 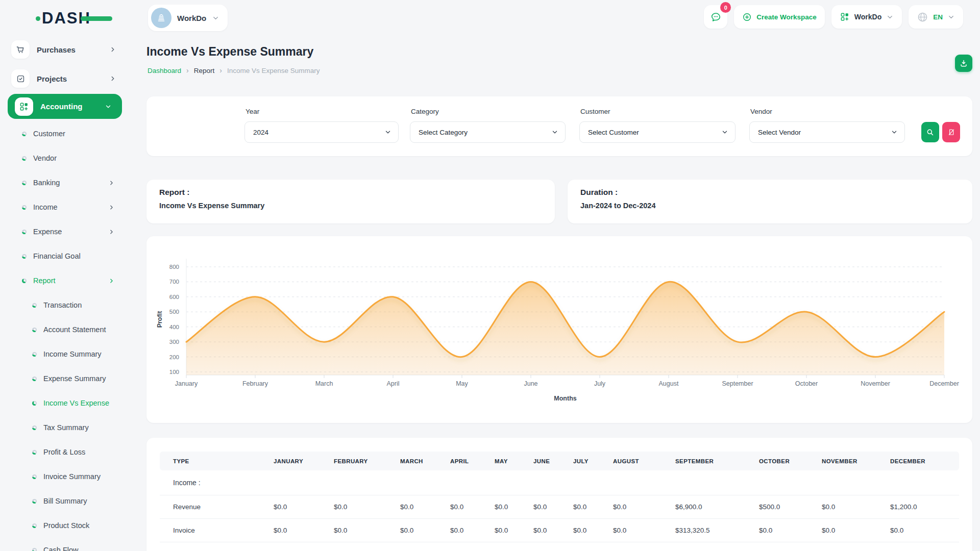 What do you see at coordinates (65, 232) in the screenshot?
I see `sidebar-item-expense: Expense` at bounding box center [65, 232].